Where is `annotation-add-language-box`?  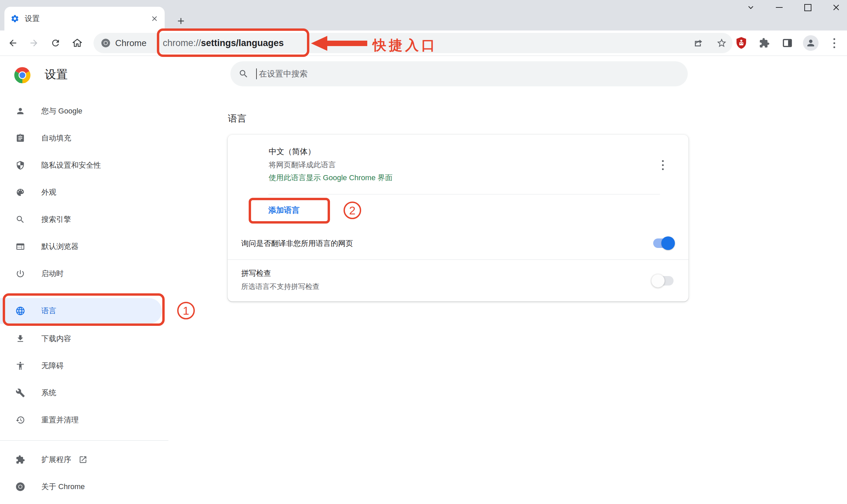
annotation-add-language-box is located at coordinates (289, 211).